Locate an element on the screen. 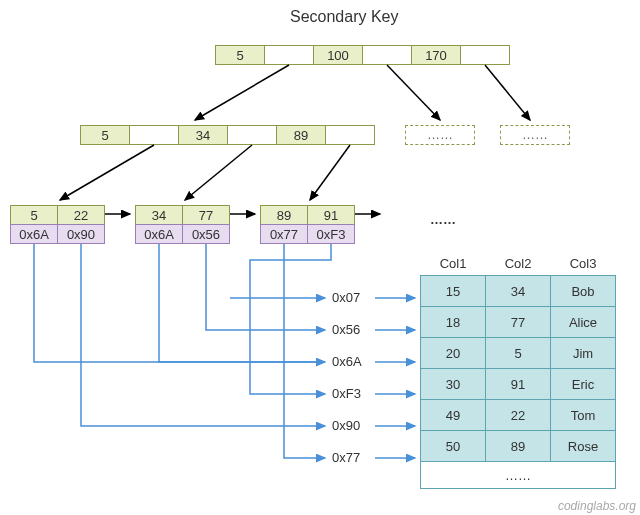 This screenshot has width=640, height=515. table-row: 3091Eric is located at coordinates (518, 384).